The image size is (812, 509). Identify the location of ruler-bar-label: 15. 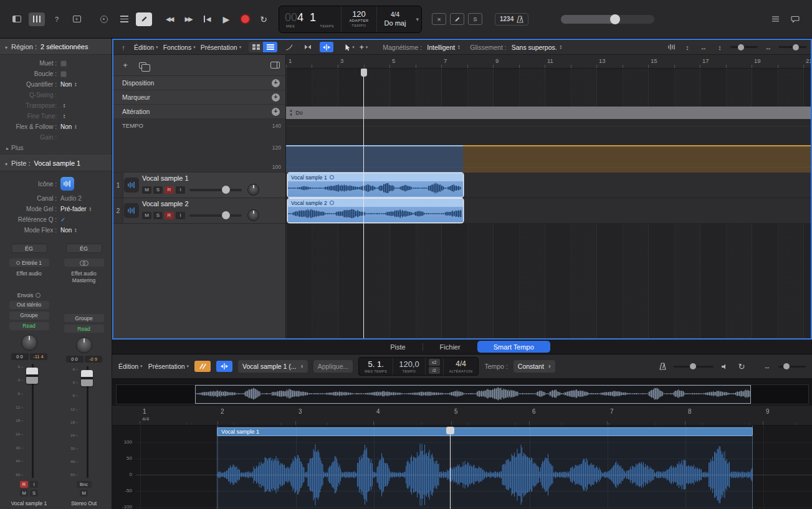
(654, 61).